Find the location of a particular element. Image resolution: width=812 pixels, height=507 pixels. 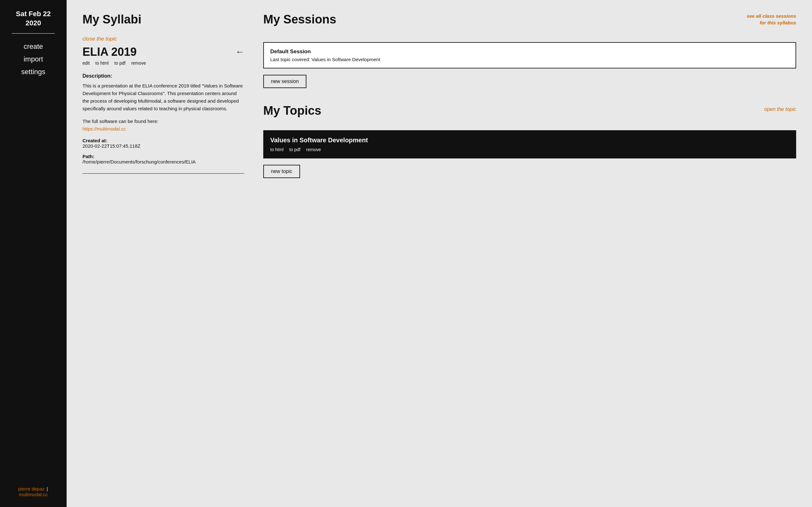

default-session-subtitle: Last topic covered: Values in Software D… is located at coordinates (529, 59).